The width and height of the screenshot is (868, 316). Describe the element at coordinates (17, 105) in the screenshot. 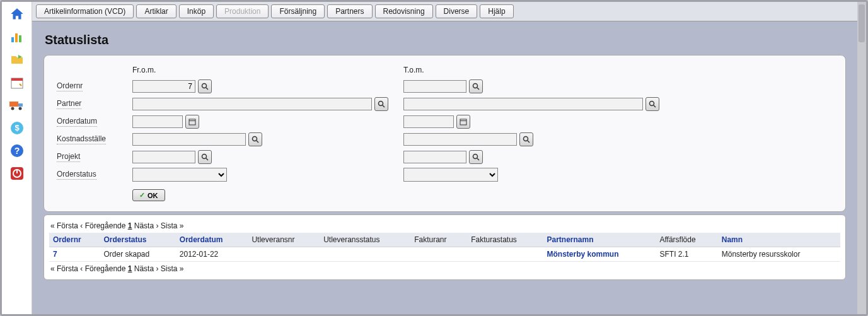

I see `truck-icon` at that location.